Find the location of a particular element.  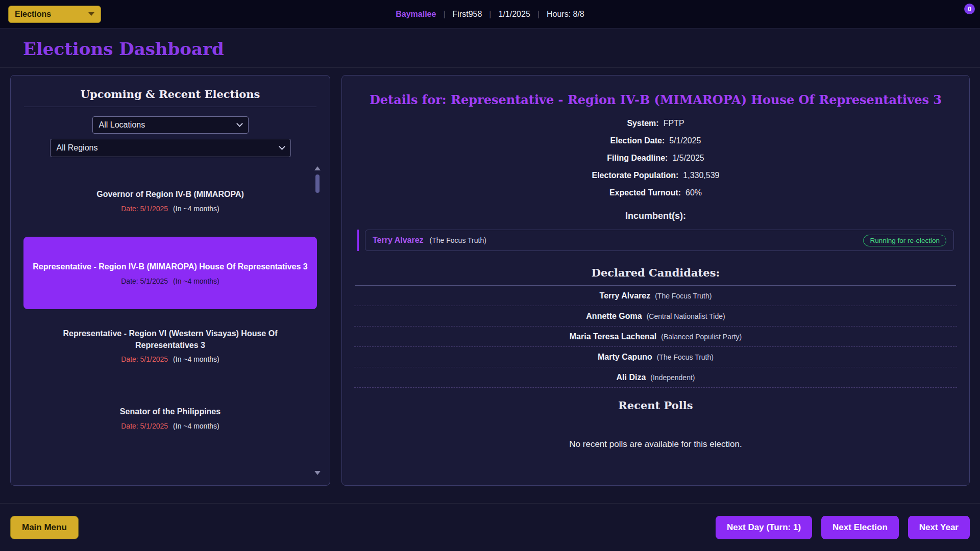

reelection-status-badge: Running for re-election is located at coordinates (904, 241).